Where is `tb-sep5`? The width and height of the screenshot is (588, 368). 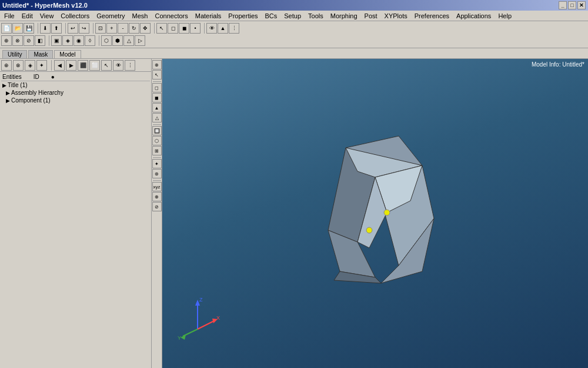 tb-sep5 is located at coordinates (203, 28).